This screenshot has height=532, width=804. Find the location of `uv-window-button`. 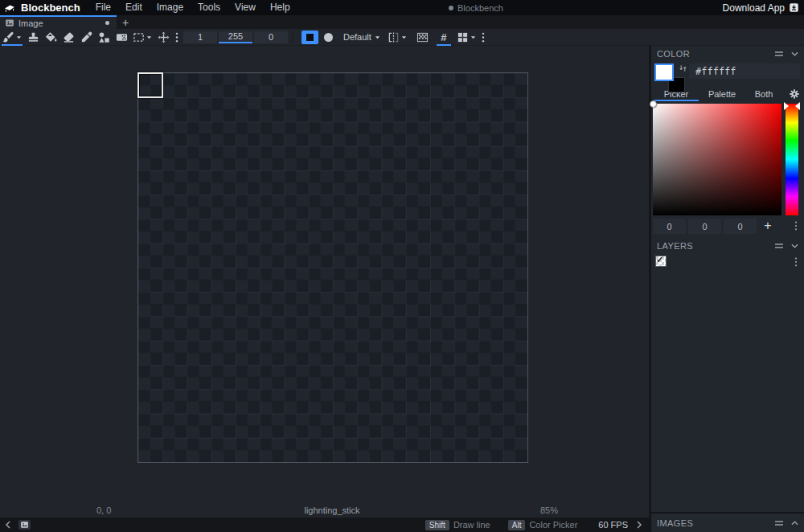

uv-window-button is located at coordinates (466, 37).